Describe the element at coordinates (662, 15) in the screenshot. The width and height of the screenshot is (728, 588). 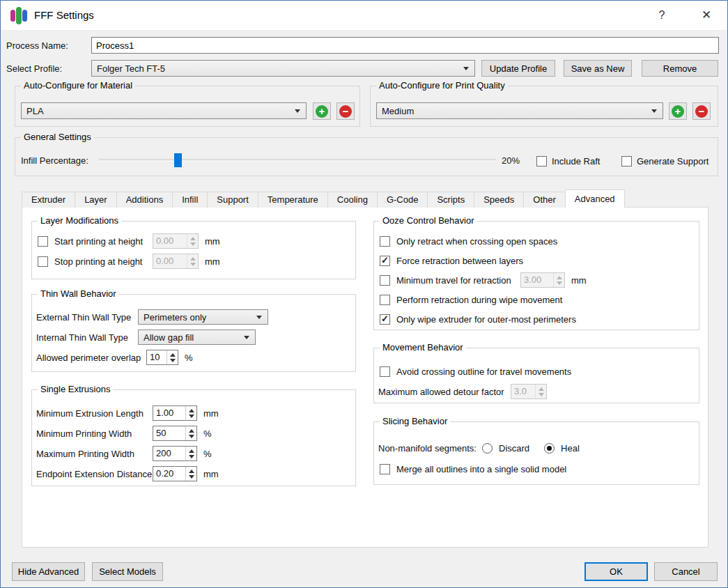
I see `help-icon: ?` at that location.